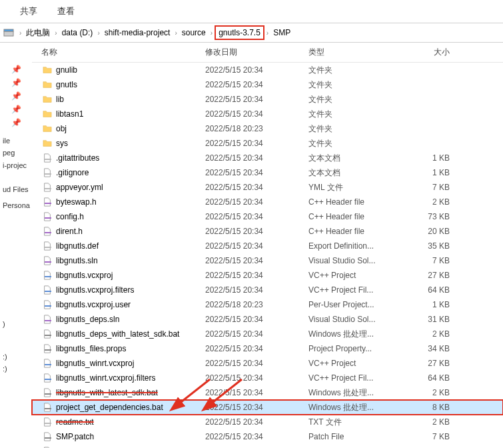  I want to click on side-label: ile, so click(16, 141).